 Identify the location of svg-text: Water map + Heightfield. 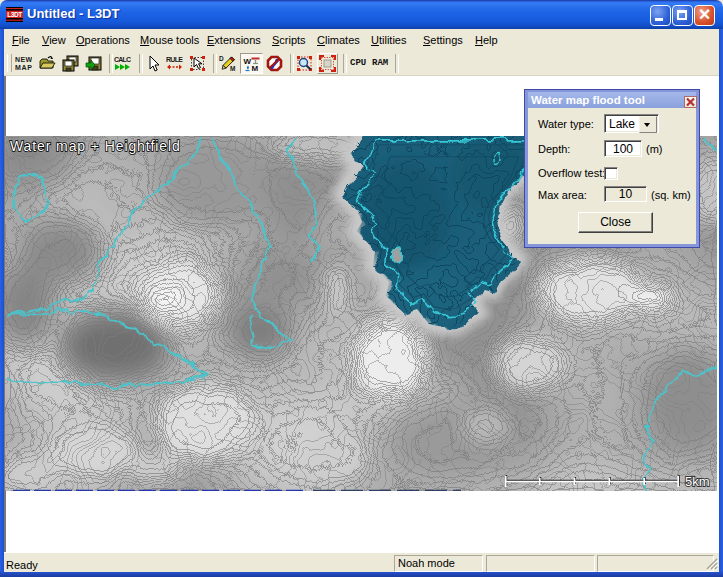
(96, 146).